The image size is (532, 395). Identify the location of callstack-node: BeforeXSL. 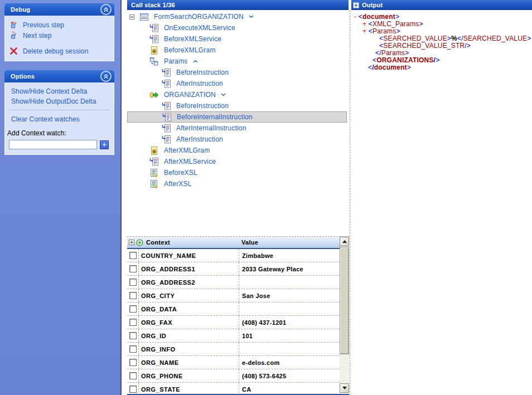
(237, 173).